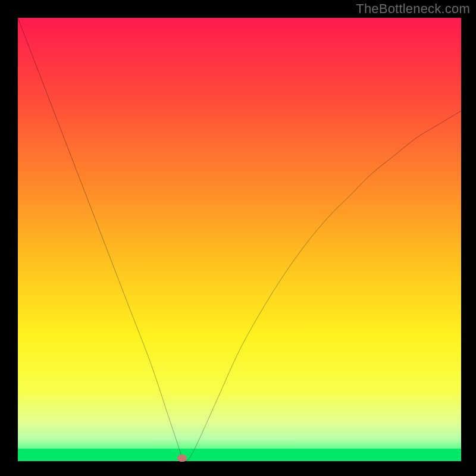  Describe the element at coordinates (182, 458) in the screenshot. I see `optimum-marker` at that location.